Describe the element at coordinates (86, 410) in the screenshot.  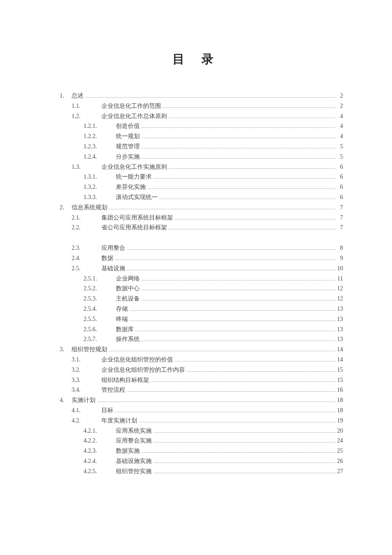
I see `toc-entry-number: 4.1.` at that location.